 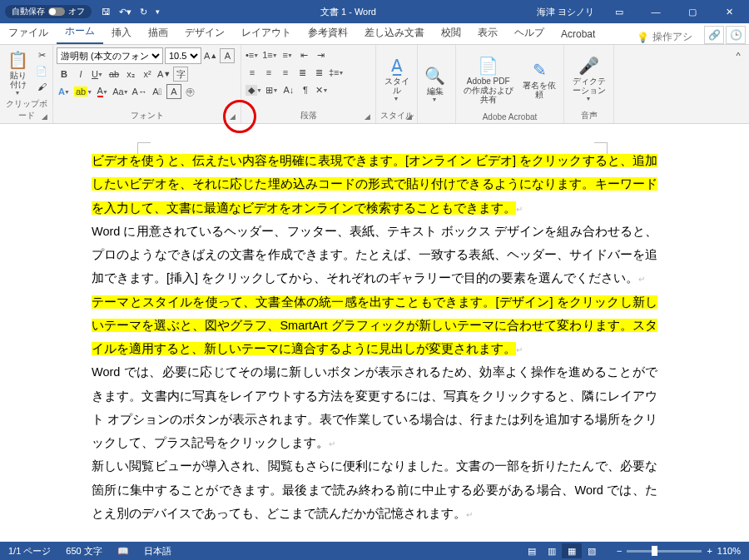 I want to click on strike-button: ab, so click(x=114, y=74).